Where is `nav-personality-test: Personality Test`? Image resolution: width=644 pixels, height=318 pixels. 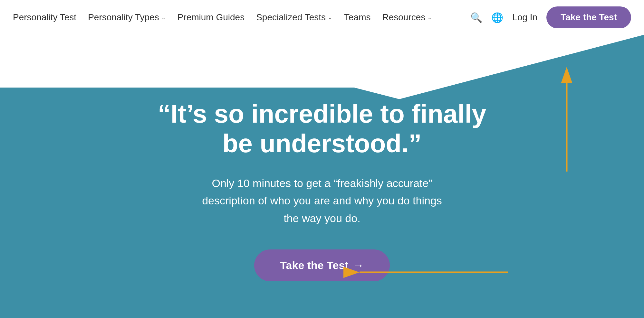 nav-personality-test: Personality Test is located at coordinates (44, 17).